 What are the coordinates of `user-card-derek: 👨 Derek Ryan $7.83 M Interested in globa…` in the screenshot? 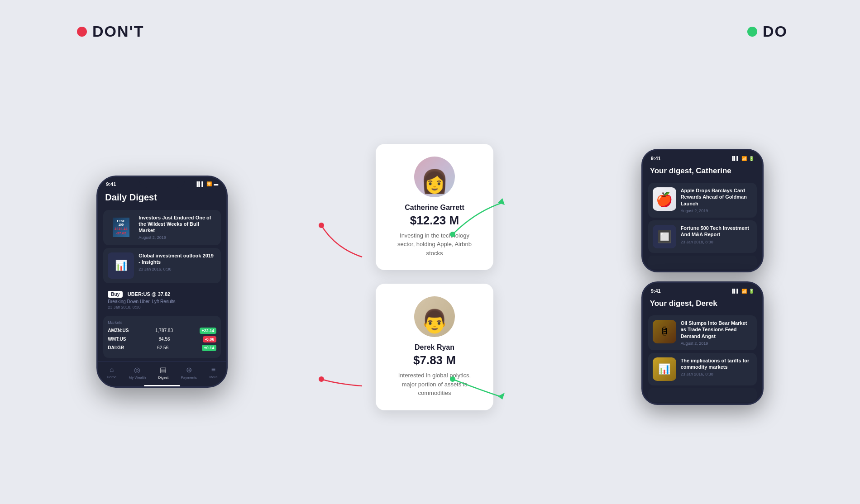 It's located at (435, 347).